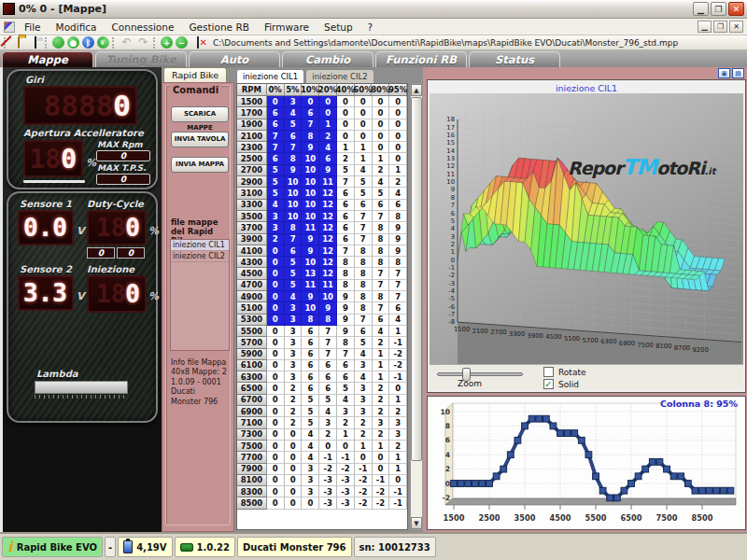 This screenshot has width=747, height=560. I want to click on map-cell: -2, so click(381, 503).